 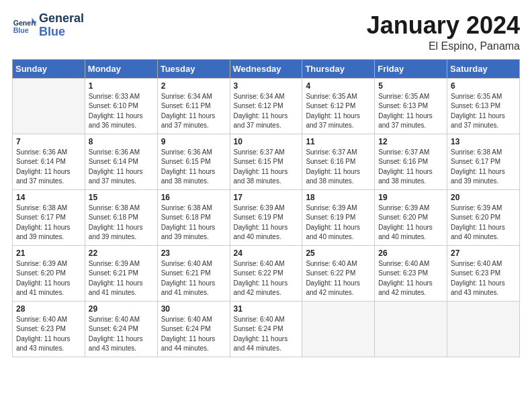 I want to click on calendar-cell: 29Sunrise: 6:40 AMSunset: 6:24 PMDayligh…, so click(x=121, y=329).